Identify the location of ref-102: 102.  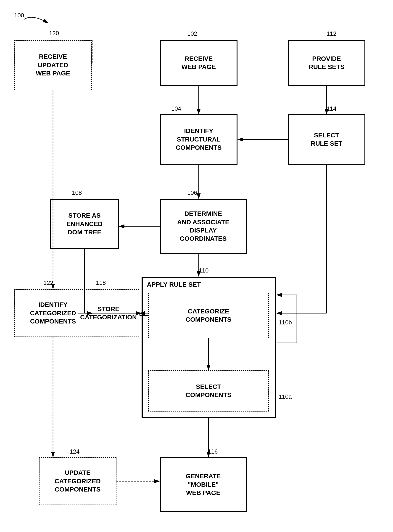
(192, 34).